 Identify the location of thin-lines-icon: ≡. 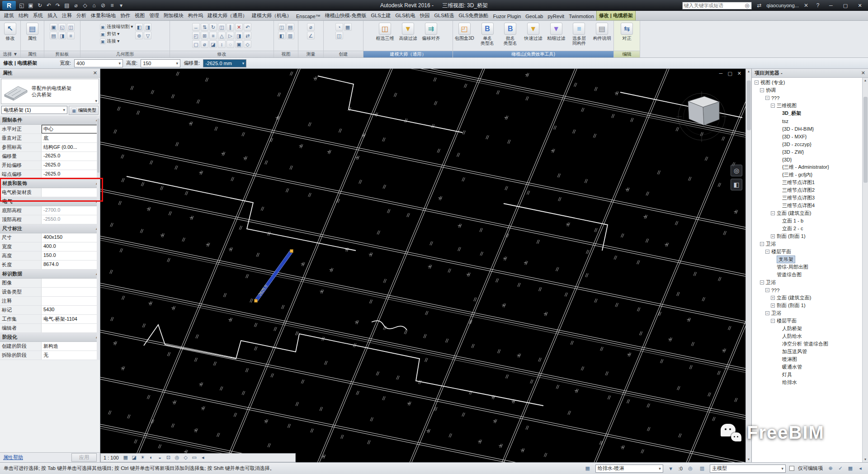
(112, 5).